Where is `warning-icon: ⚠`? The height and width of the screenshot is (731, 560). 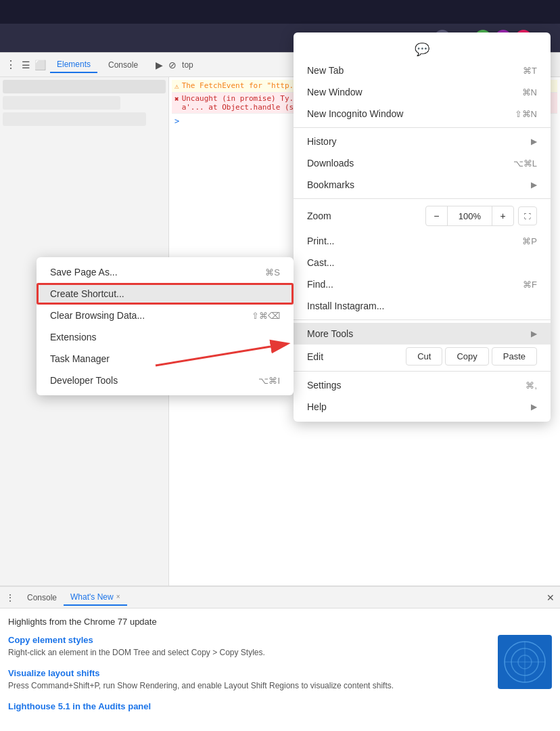
warning-icon: ⚠ is located at coordinates (177, 87).